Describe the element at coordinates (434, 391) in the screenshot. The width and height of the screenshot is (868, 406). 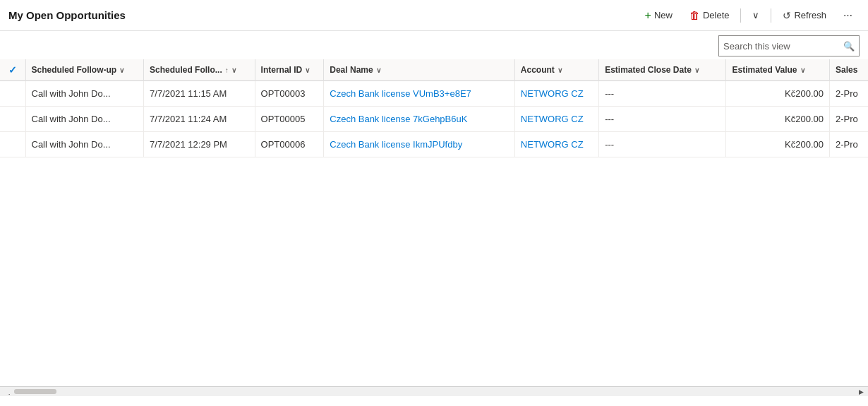
I see `scrollbar-track` at that location.